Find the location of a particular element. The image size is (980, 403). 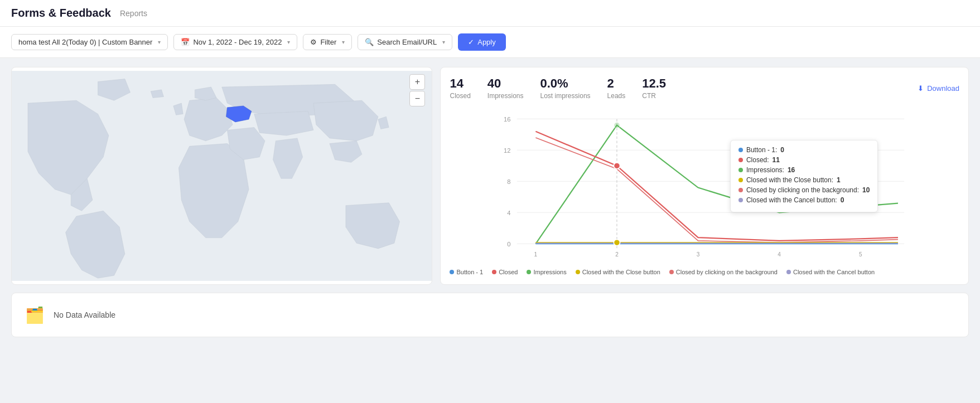

legend-label-closed-close: Closed with the Close button is located at coordinates (621, 272).